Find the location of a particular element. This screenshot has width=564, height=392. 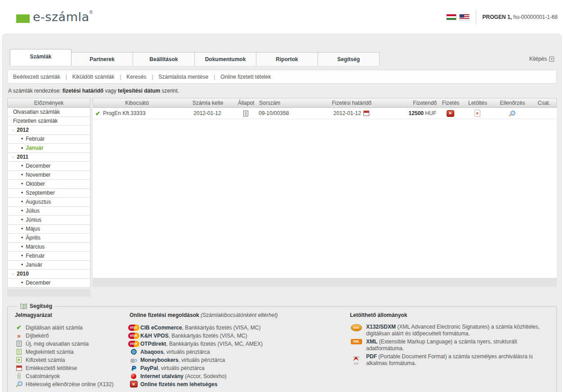

moneybookers-icon is located at coordinates (134, 360).